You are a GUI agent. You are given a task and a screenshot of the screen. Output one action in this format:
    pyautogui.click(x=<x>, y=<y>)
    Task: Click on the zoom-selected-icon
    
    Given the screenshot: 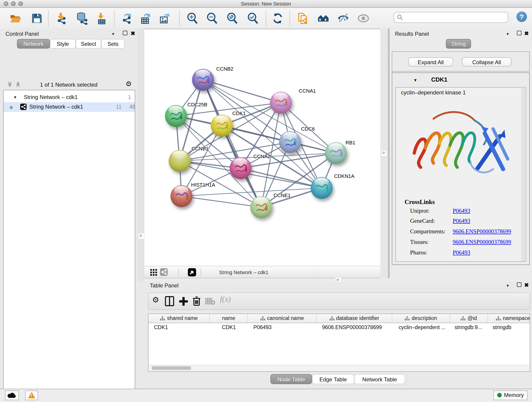 What is the action you would take?
    pyautogui.click(x=253, y=18)
    